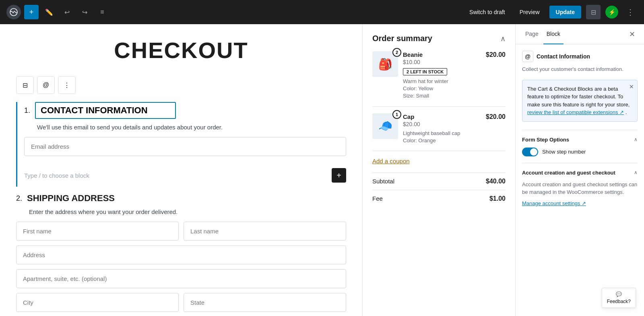 The image size is (644, 316). Describe the element at coordinates (497, 199) in the screenshot. I see `fee-value: $1.00` at that location.